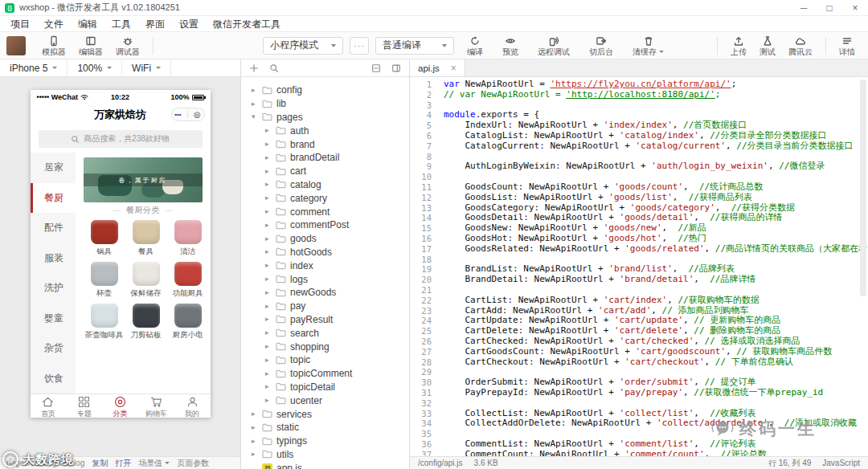 This screenshot has height=469, width=868. I want to click on remote-debug-button: 远程调试, so click(554, 46).